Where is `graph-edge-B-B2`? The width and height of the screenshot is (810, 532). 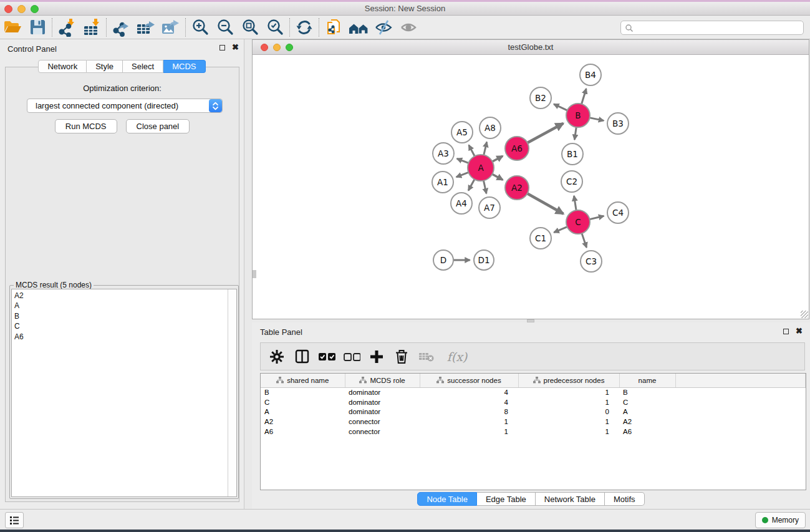
graph-edge-B-B2 is located at coordinates (561, 107).